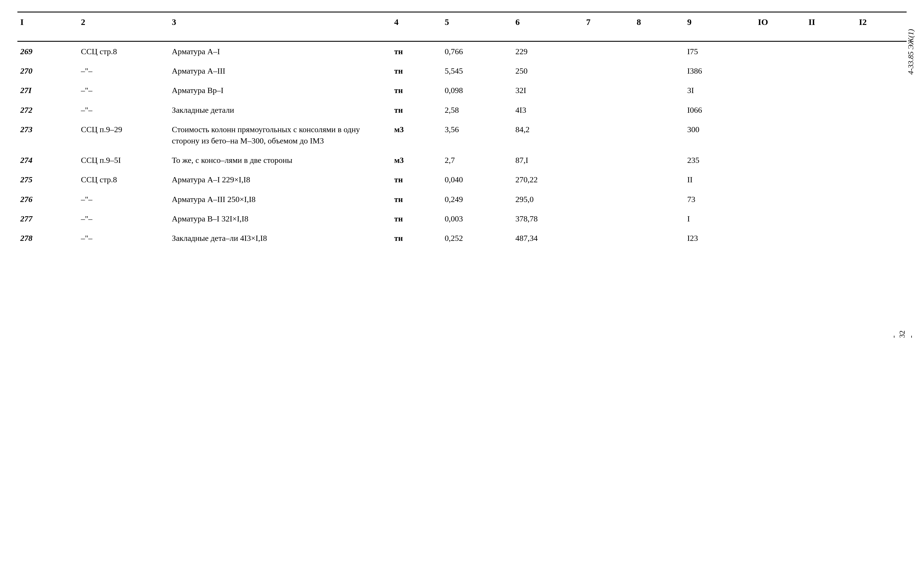 Image resolution: width=924 pixels, height=582 pixels. Describe the element at coordinates (48, 22) in the screenshot. I see `col-header-1: I` at that location.